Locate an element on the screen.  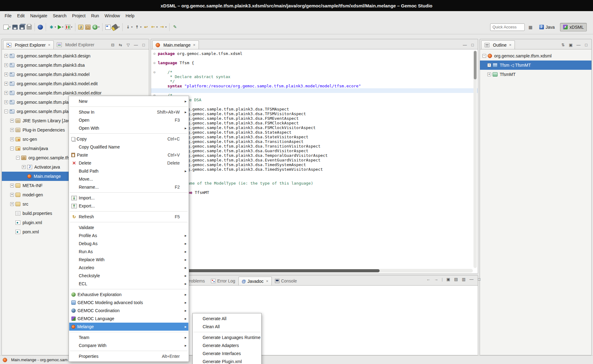
save-button is located at coordinates (15, 27).